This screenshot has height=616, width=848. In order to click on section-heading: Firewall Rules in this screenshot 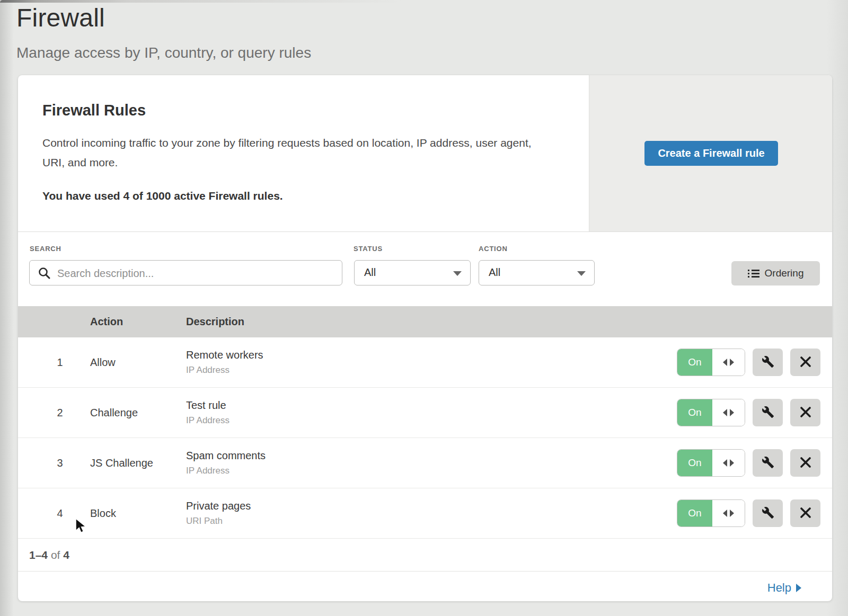, I will do `click(305, 110)`.